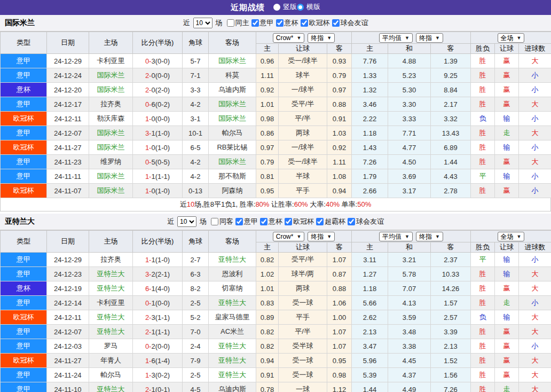  I want to click on away-team: 那不勒斯, so click(233, 176).